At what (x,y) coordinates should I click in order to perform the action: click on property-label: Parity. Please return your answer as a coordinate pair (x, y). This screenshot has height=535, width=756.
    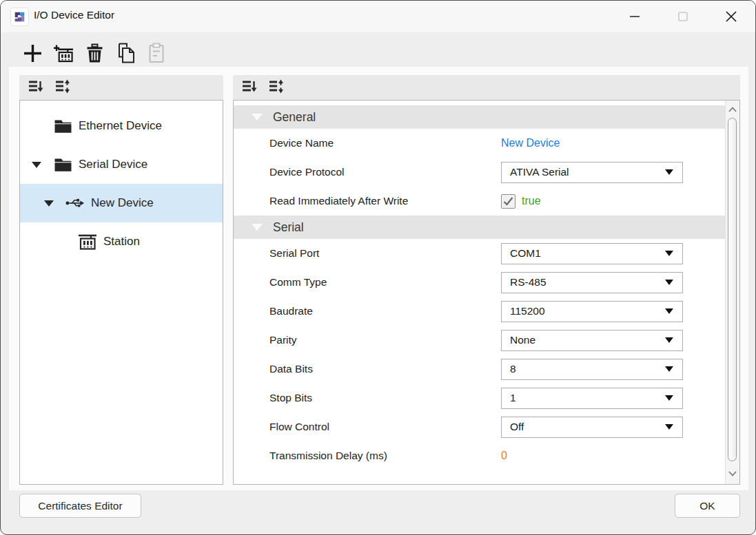
    Looking at the image, I should click on (385, 340).